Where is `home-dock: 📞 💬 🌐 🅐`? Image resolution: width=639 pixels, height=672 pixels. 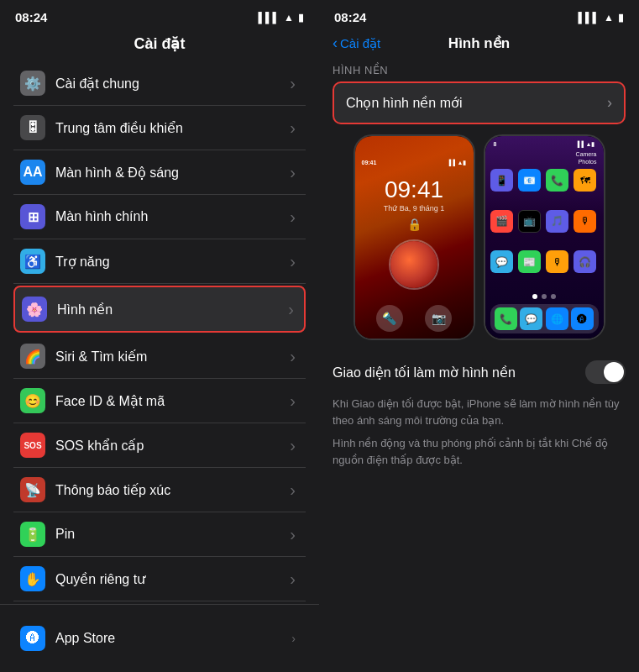 home-dock: 📞 💬 🌐 🅐 is located at coordinates (544, 319).